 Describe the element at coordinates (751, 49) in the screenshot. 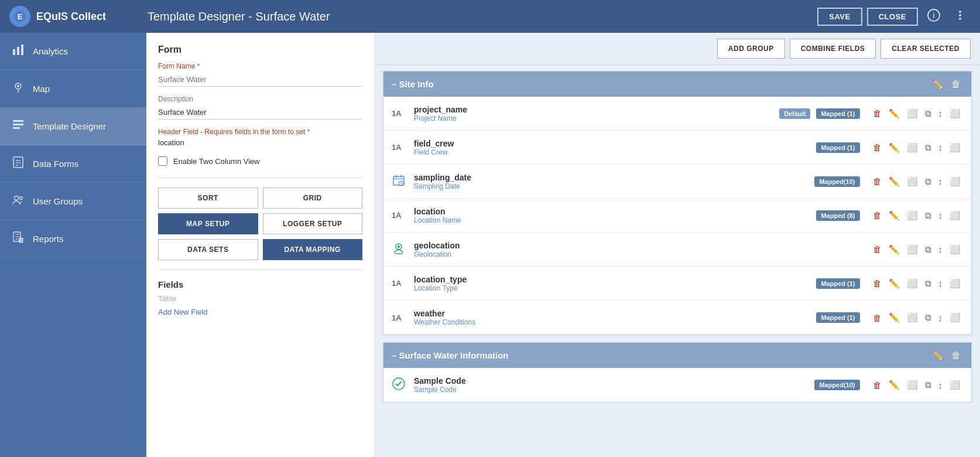

I see `add-group-button: ADD GROUP` at that location.